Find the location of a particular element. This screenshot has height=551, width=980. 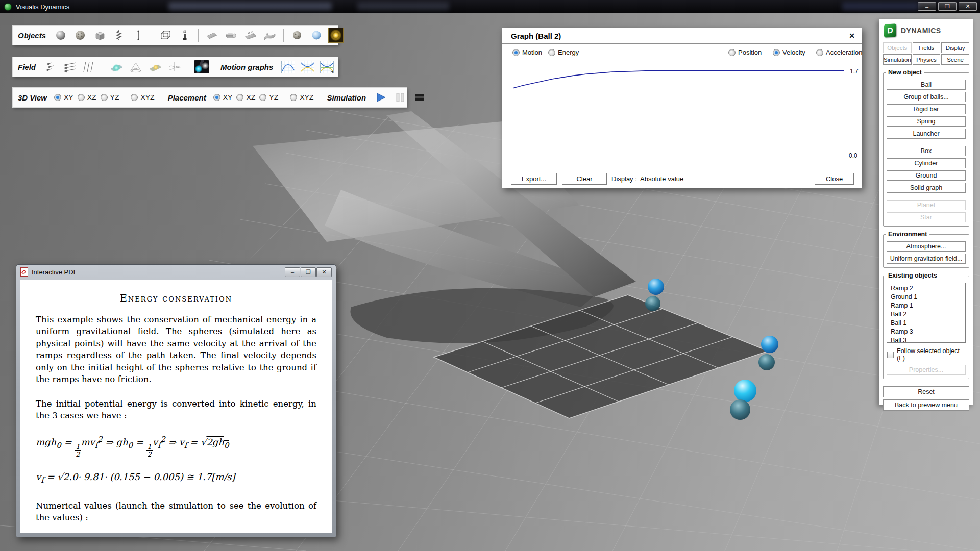

ball-2-sphere is located at coordinates (654, 295).